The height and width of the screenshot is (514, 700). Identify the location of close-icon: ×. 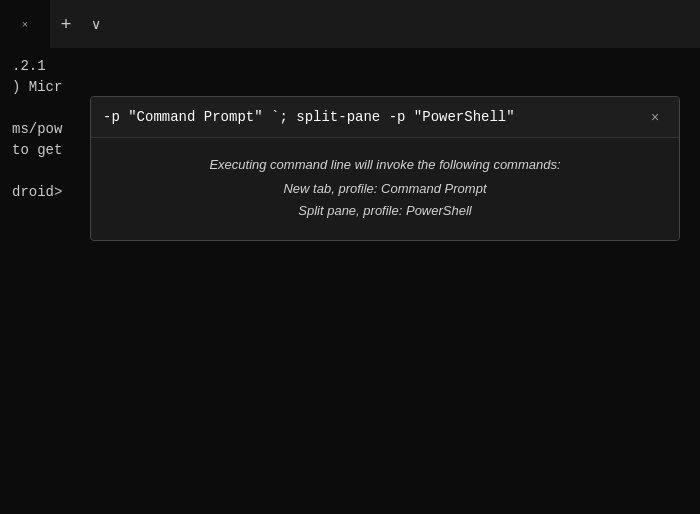
(25, 24).